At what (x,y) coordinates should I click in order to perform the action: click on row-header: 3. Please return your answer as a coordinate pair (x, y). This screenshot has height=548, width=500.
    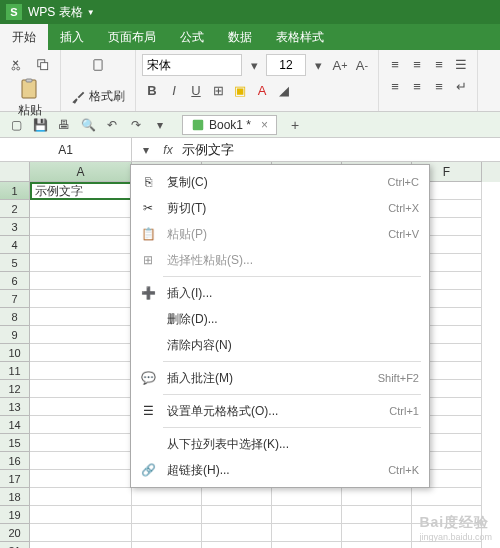
    Looking at the image, I should click on (15, 227).